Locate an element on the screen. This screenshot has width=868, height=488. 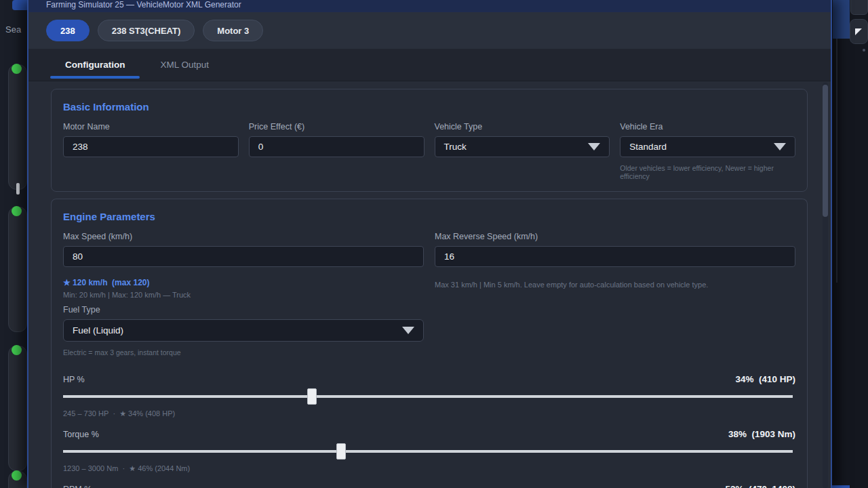
max-speed-suggestion-link: ★ 120 km/h (max 120) is located at coordinates (243, 283).